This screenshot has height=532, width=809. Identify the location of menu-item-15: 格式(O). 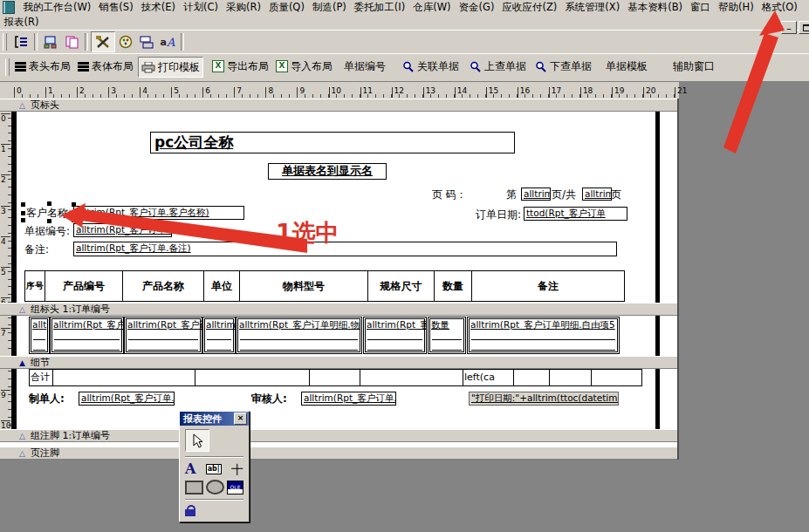
(779, 7).